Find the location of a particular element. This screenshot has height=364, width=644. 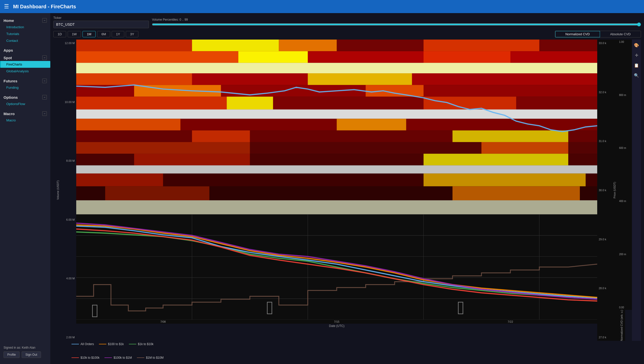

sidebar-right: 🎨 ✛ 📋 🔍 is located at coordinates (636, 190).